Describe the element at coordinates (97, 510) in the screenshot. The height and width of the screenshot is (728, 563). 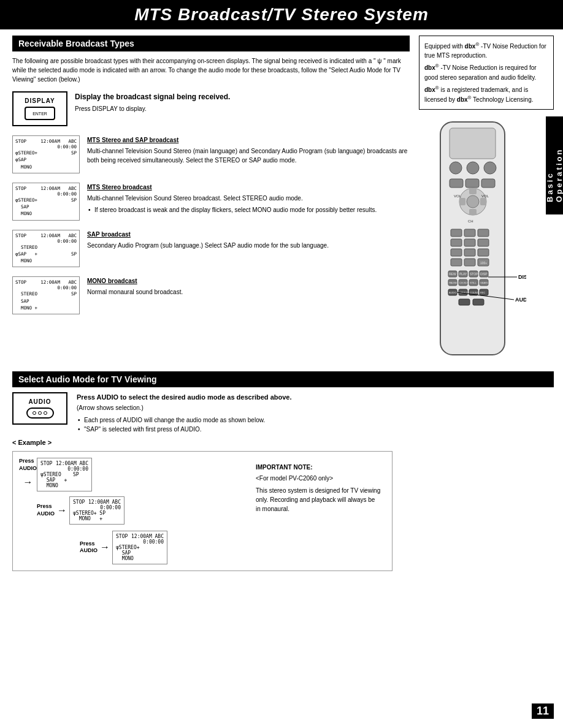
I see `tv-small-2: STOP 12:00AM ABC 0:00:00 ψSTEREO+ SP MON…` at that location.